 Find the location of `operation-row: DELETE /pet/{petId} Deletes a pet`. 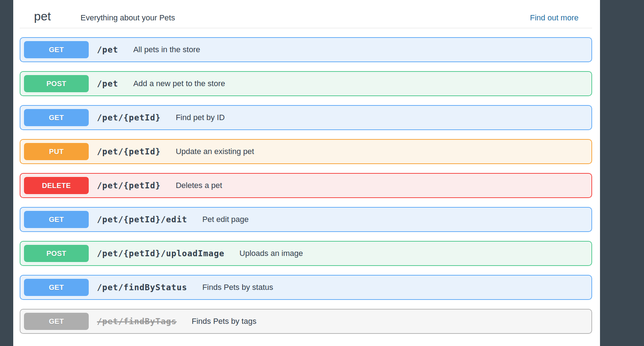

operation-row: DELETE /pet/{petId} Deletes a pet is located at coordinates (306, 186).